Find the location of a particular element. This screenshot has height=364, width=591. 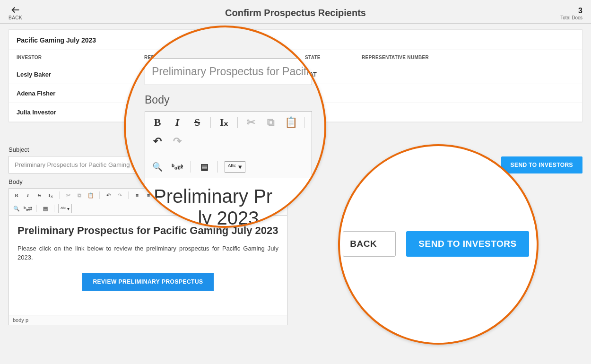

callout-subject-input: Preliminary Prospectus for Pacific is located at coordinates (228, 72).